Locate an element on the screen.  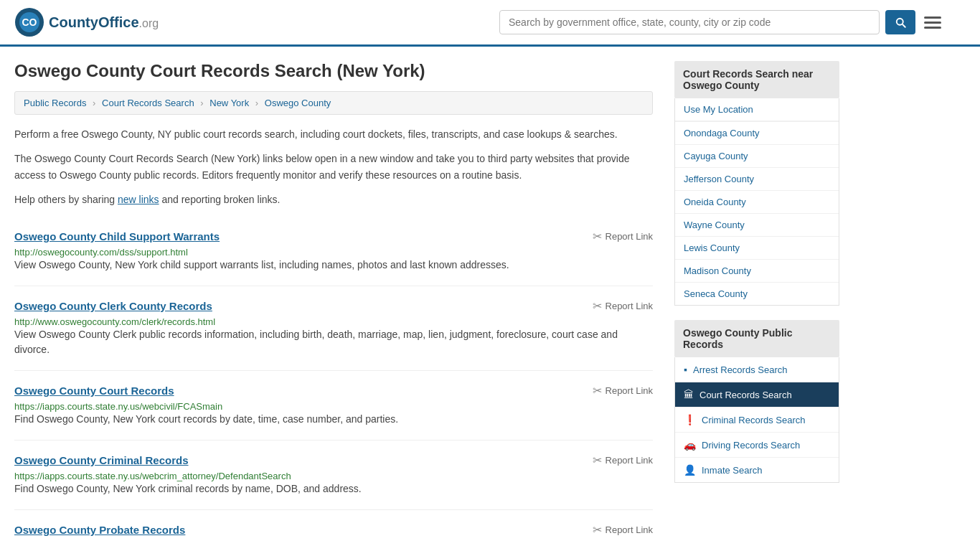
result-header: Oswego County Child Support Warrants ✂ R… is located at coordinates (334, 237).